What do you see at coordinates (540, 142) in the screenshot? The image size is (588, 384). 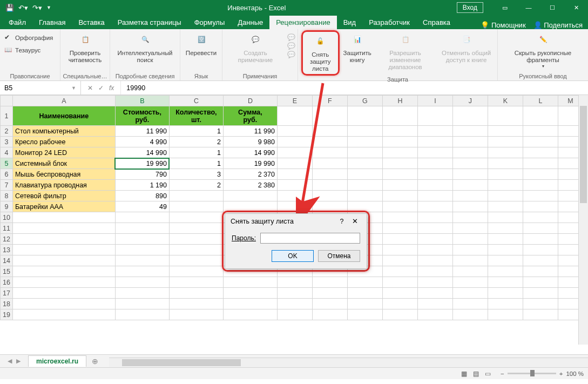 I see `cell-L3` at bounding box center [540, 142].